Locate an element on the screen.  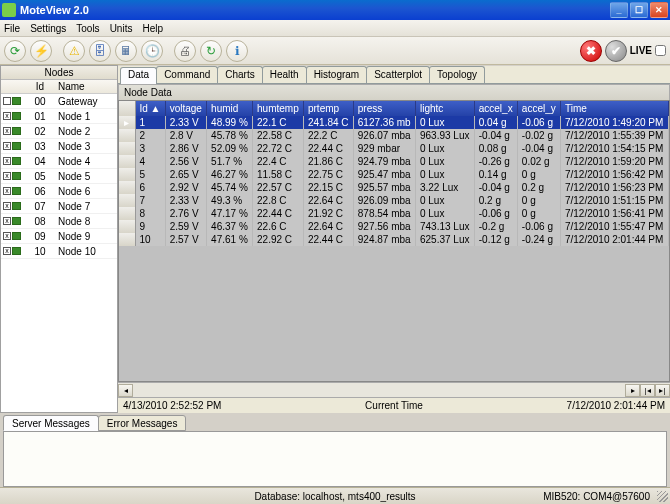
accept-button: ✔ is located at coordinates (616, 51).